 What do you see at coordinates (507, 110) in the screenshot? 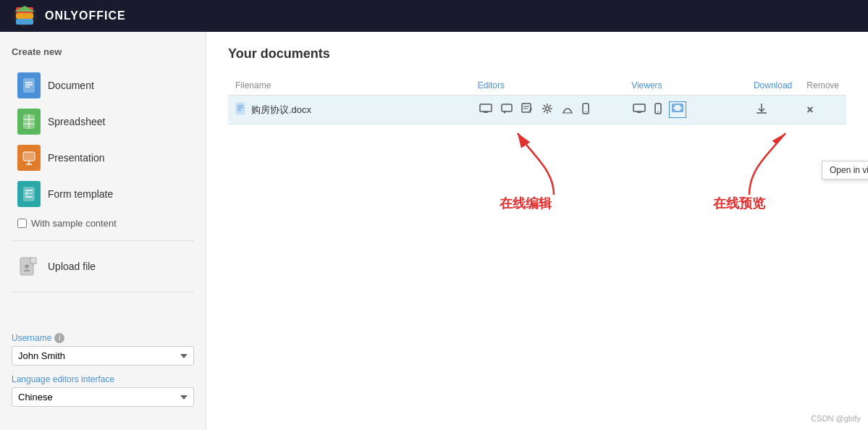
I see `comment-editor-icon` at bounding box center [507, 110].